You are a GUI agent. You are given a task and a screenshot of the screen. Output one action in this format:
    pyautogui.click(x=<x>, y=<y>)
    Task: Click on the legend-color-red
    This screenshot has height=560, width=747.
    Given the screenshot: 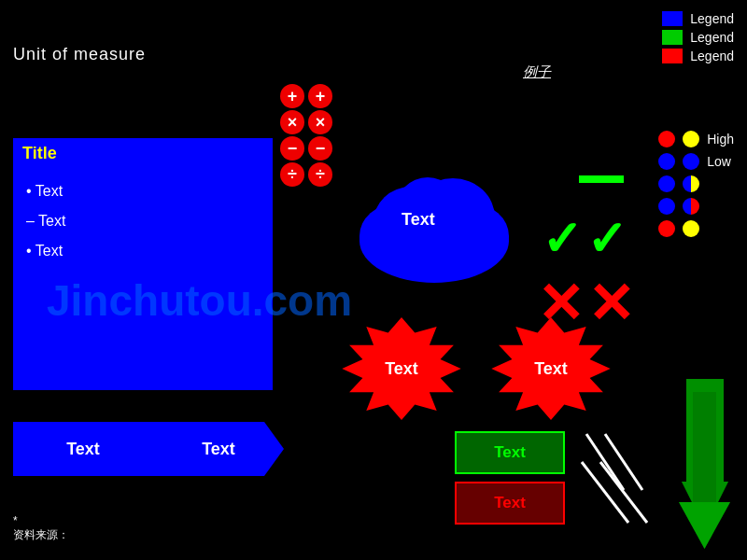 What is the action you would take?
    pyautogui.click(x=672, y=56)
    